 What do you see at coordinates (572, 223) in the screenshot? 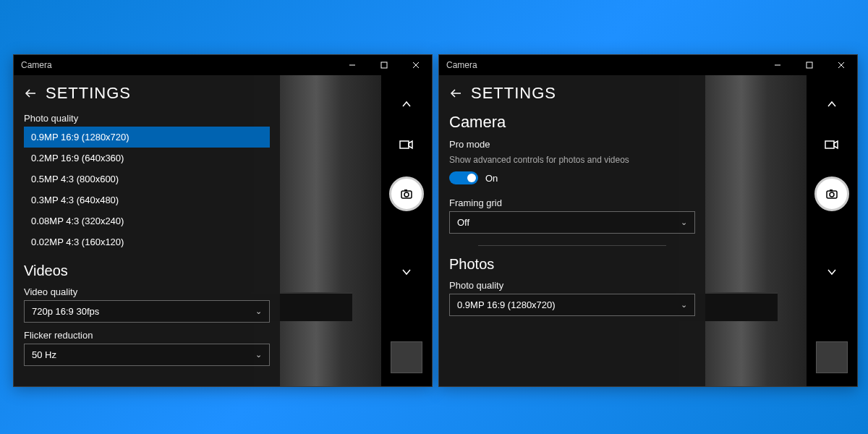
I see `framing-grid-dropdown: Off ⌄` at bounding box center [572, 223].